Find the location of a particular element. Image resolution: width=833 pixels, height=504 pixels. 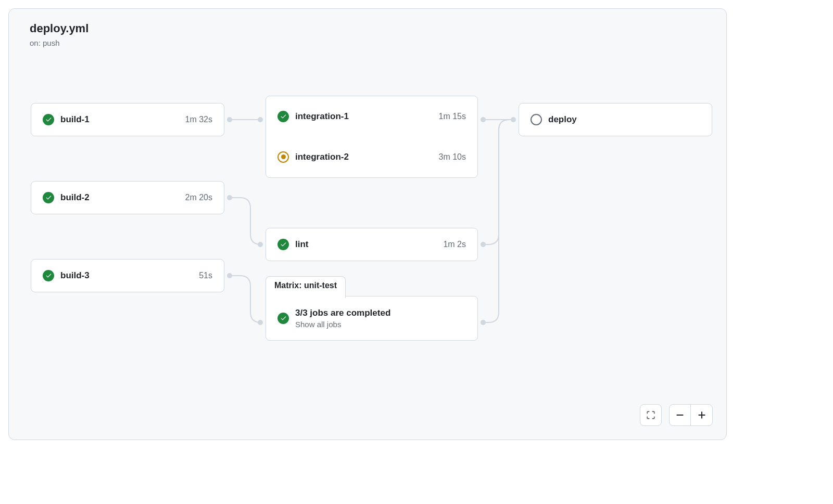

pending-icon is located at coordinates (536, 120).